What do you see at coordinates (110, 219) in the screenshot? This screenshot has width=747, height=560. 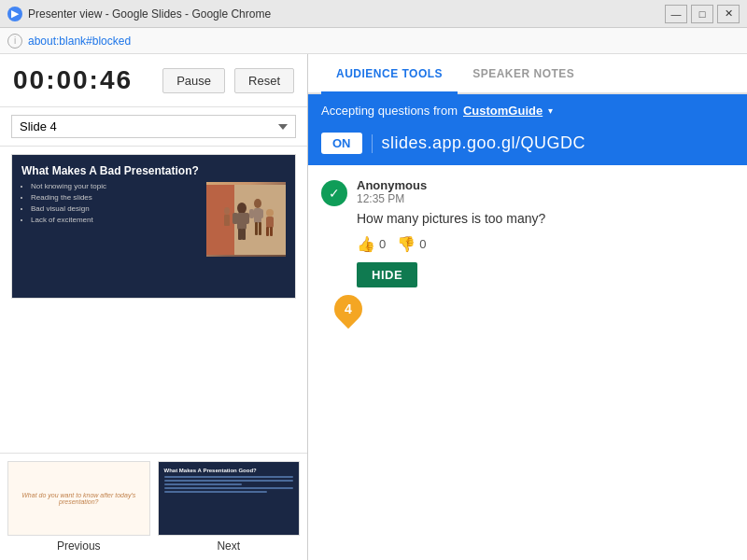 I see `slide-bullets: Not knowing your topic Reading the slide…` at bounding box center [110, 219].